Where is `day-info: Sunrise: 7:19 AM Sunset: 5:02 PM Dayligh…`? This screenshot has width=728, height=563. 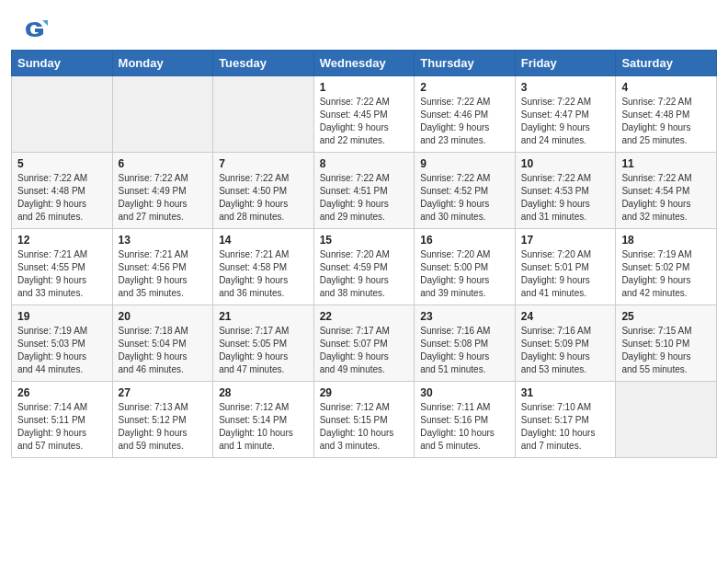 day-info: Sunrise: 7:19 AM Sunset: 5:02 PM Dayligh… is located at coordinates (665, 274).